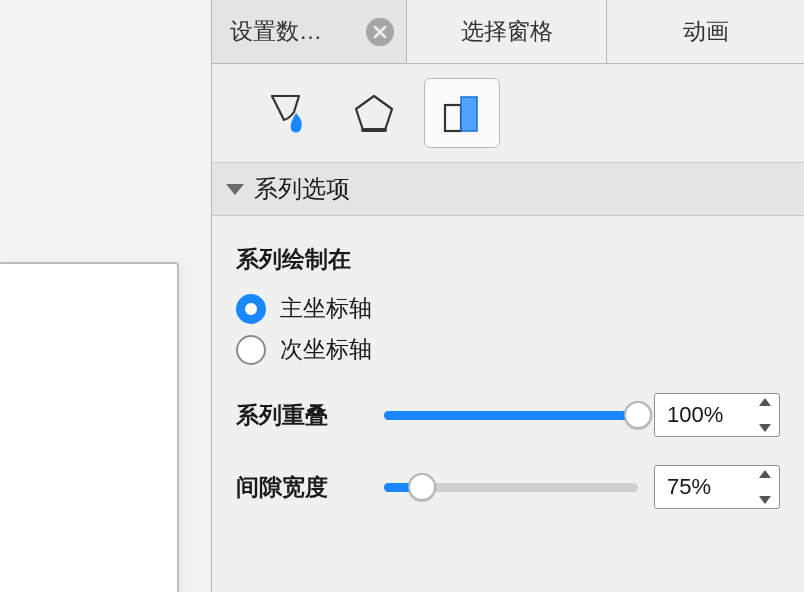  What do you see at coordinates (462, 113) in the screenshot?
I see `series-options-button` at bounding box center [462, 113].